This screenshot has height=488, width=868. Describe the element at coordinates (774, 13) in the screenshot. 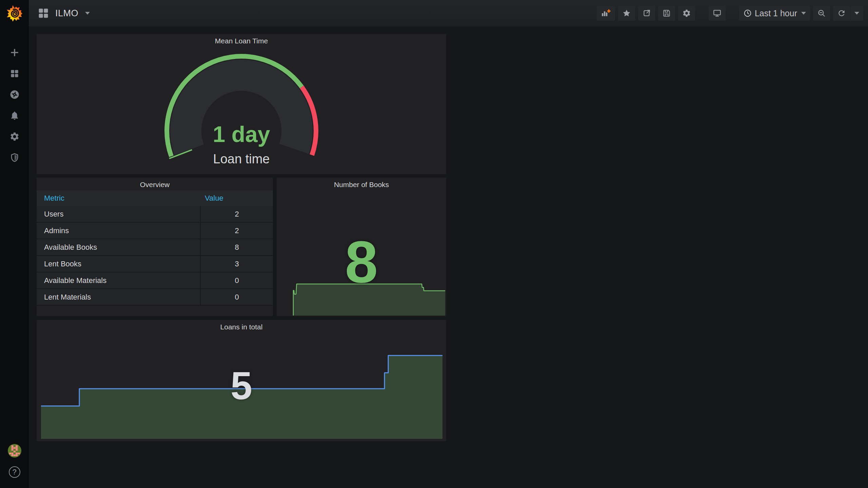

I see `time-range-picker: Last 1 hour` at that location.